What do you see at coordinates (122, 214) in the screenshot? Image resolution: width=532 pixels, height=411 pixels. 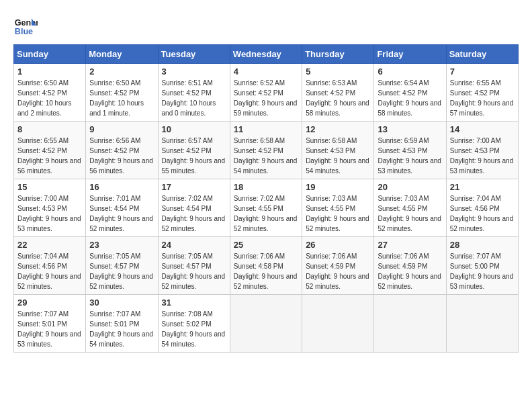 I see `day-info: Sunrise: 7:01 AM Sunset: 4:54 PM Dayligh…` at bounding box center [122, 214].